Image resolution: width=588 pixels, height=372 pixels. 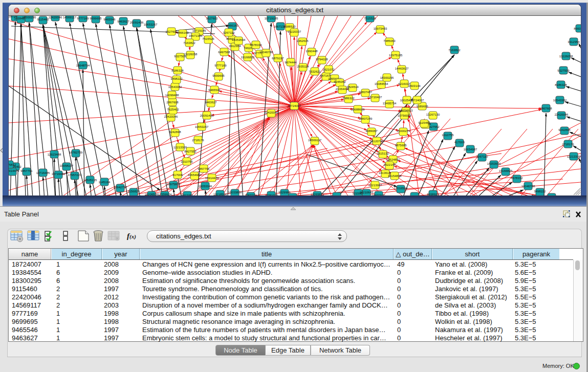 What do you see at coordinates (365, 119) in the screenshot?
I see `svg-text: 18807249` at bounding box center [365, 119].